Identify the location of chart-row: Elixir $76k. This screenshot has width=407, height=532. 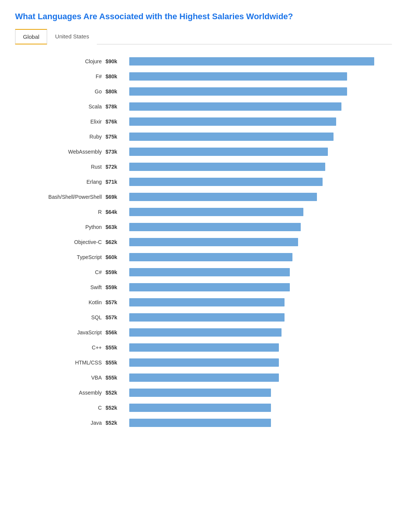
(204, 122).